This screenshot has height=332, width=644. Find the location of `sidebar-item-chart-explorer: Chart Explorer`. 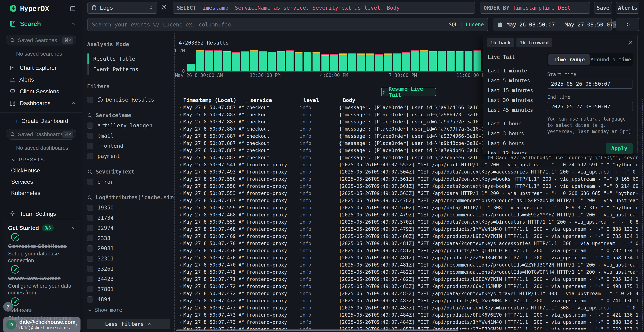

sidebar-item-chart-explorer: Chart Explorer is located at coordinates (41, 68).